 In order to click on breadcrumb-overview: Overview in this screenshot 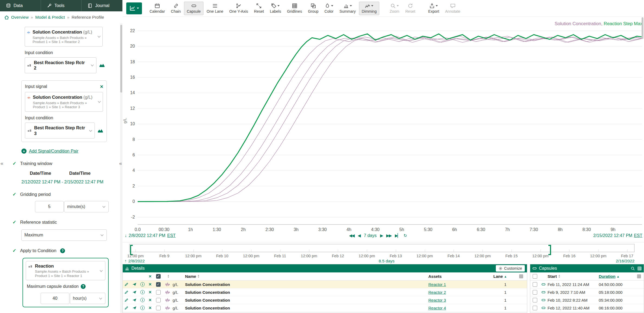, I will do `click(20, 17)`.